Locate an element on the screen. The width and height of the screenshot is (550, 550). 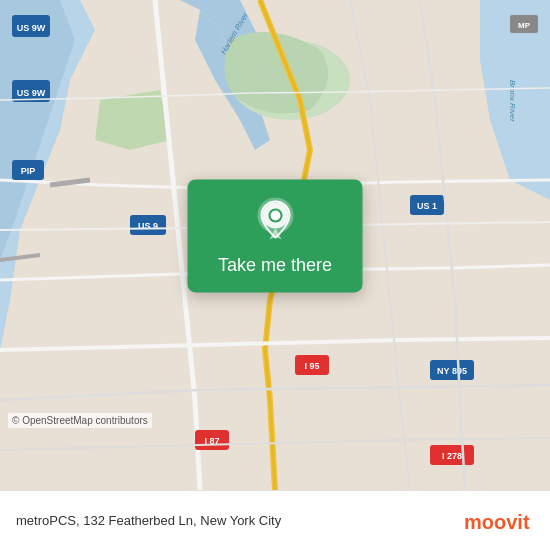
location-text: metroPCS, 132 Featherbed Ln, New York Ci… is located at coordinates (235, 520).